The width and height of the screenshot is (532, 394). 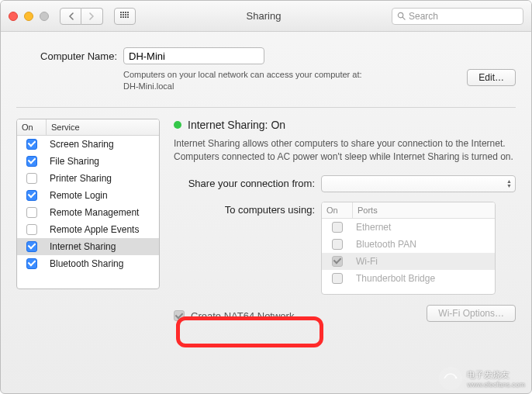 What do you see at coordinates (102, 213) in the screenshot?
I see `service-label: Remote Management` at bounding box center [102, 213].